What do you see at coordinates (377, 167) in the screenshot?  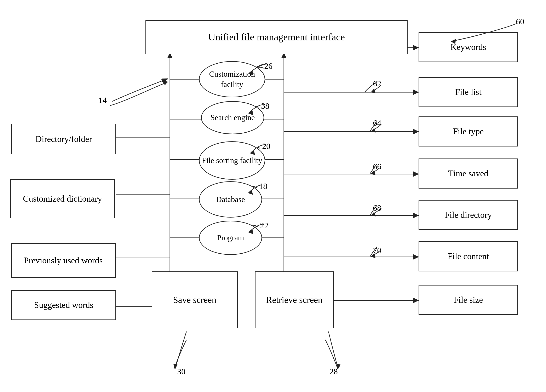 I see `label-66: 66` at bounding box center [377, 167].